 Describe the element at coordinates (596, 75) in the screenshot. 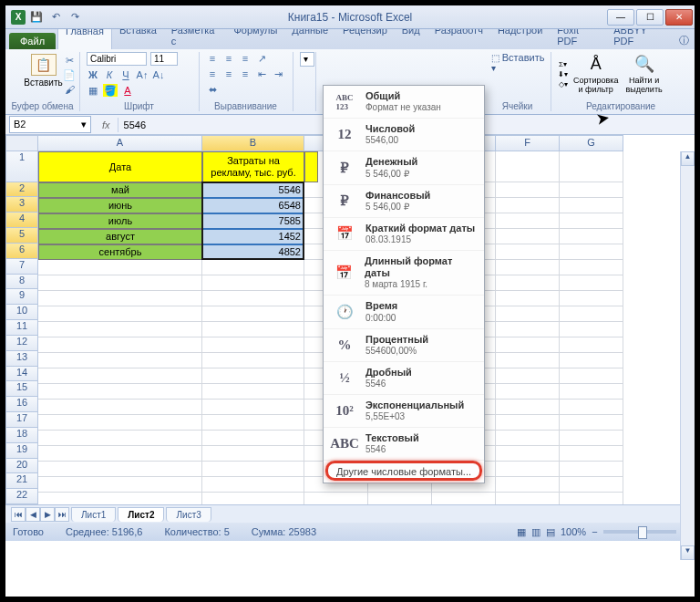

I see `sort-filter-button: Å Сортировка и фильтр` at that location.